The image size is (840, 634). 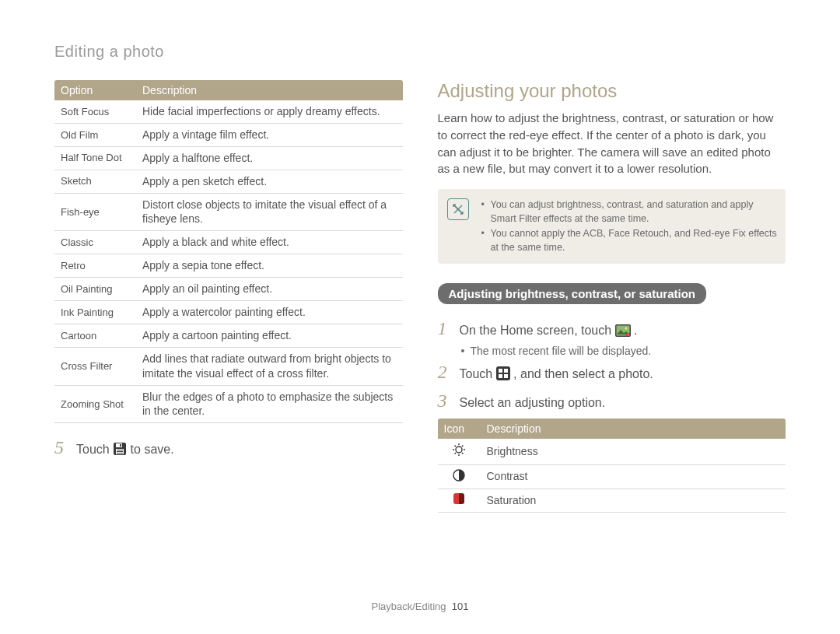 What do you see at coordinates (549, 331) in the screenshot?
I see `step-body: On the Home screen, touch ✎ .` at bounding box center [549, 331].